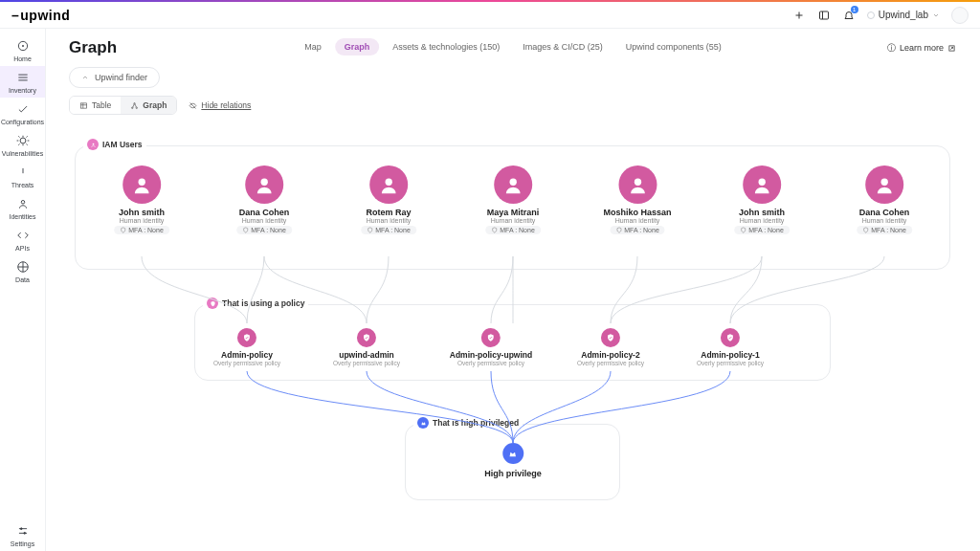 The width and height of the screenshot is (980, 551). Describe the element at coordinates (730, 347) in the screenshot. I see `policy-node: Admin-policy-1Overly permissive policy` at that location.